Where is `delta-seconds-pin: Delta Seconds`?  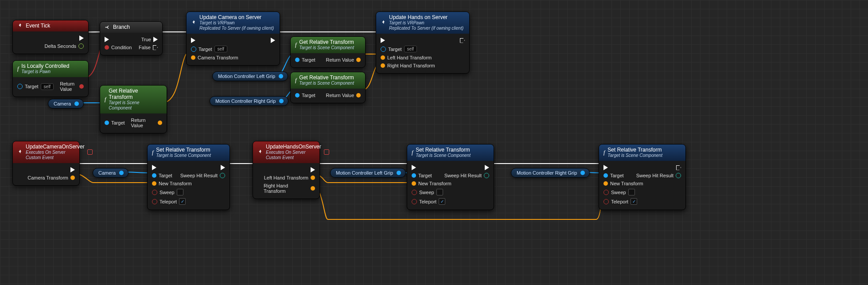 delta-seconds-pin: Delta Seconds is located at coordinates (64, 46).